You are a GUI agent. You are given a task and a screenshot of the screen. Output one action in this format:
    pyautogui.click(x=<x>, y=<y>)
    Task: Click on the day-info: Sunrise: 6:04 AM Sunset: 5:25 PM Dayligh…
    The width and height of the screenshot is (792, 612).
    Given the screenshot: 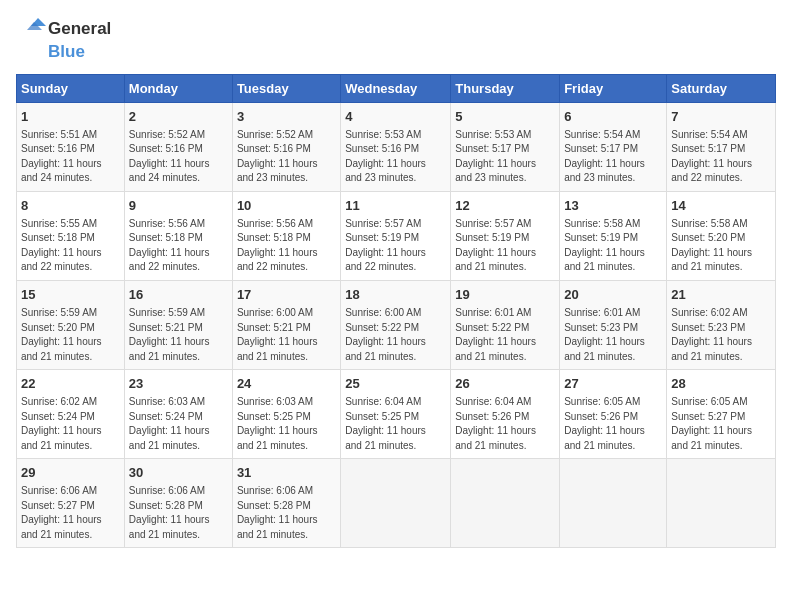 What is the action you would take?
    pyautogui.click(x=396, y=424)
    